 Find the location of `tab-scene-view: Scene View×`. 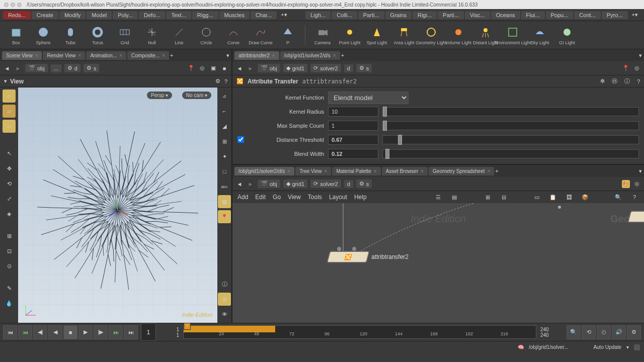

tab-scene-view: Scene View× is located at coordinates (22, 55).